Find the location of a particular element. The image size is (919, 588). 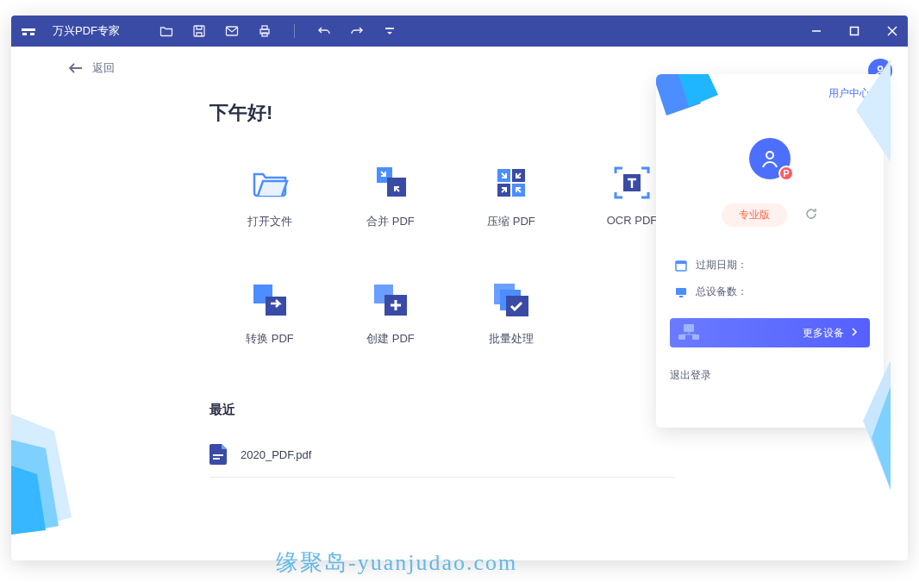

devices-row: 总设备数： is located at coordinates (772, 291).